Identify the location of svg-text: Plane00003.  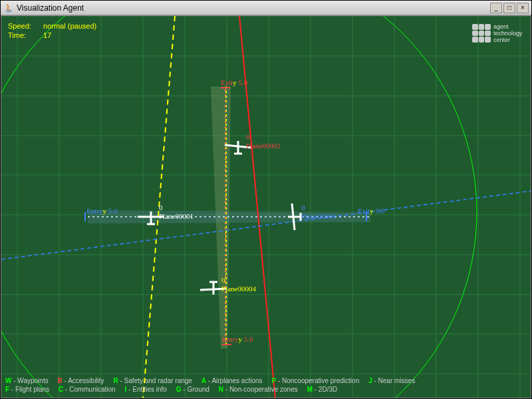
(319, 216).